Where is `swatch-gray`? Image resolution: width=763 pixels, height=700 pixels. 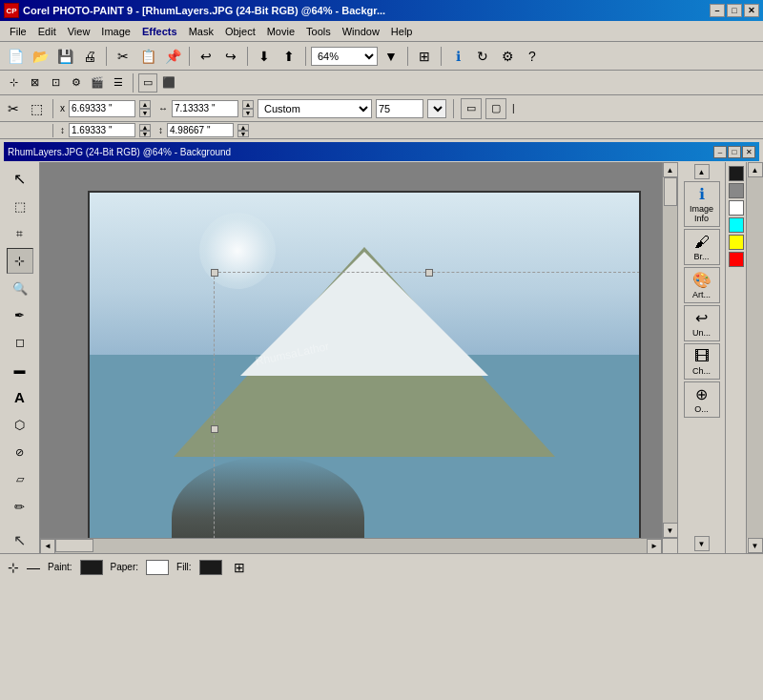 swatch-gray is located at coordinates (736, 191).